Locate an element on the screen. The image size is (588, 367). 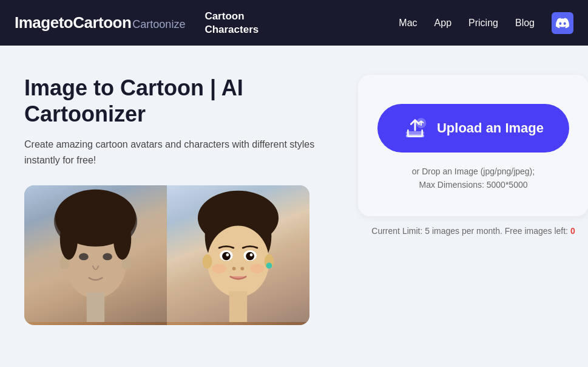
face-after-svg is located at coordinates (238, 254).